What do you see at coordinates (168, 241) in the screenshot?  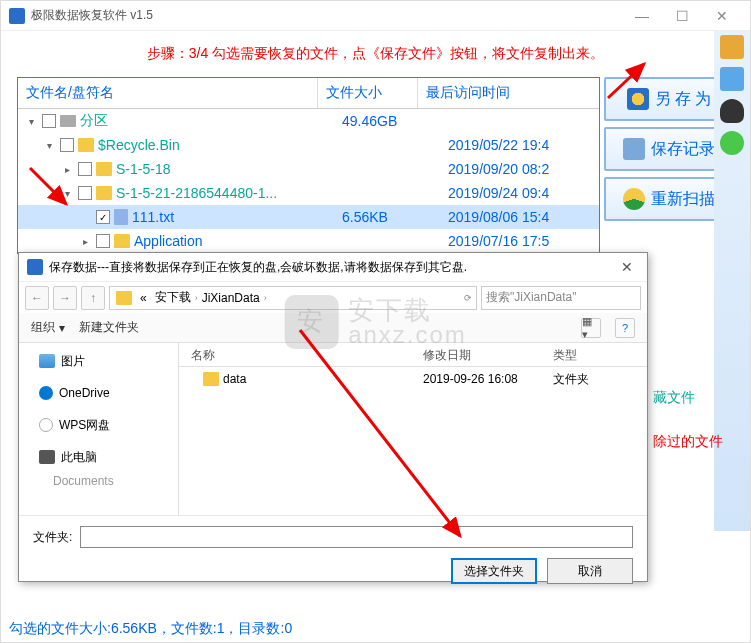 I see `row-label: Application` at bounding box center [168, 241].